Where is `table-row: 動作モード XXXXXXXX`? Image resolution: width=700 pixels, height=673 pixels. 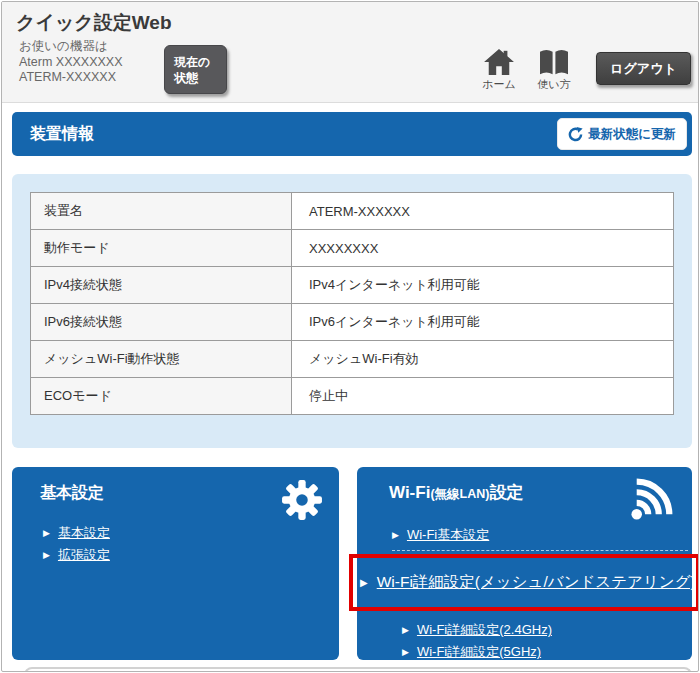 table-row: 動作モード XXXXXXXX is located at coordinates (352, 248).